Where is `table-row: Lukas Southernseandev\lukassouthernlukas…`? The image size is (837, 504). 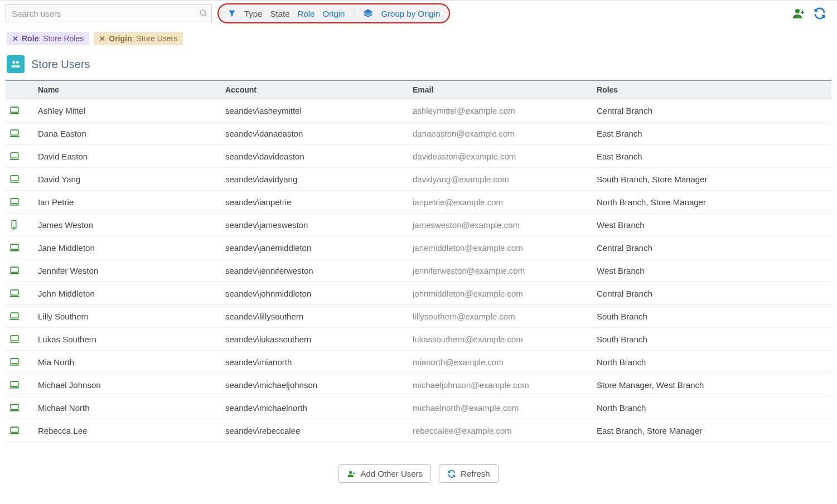 table-row: Lukas Southernseandev\lukassouthernlukas… is located at coordinates (418, 339).